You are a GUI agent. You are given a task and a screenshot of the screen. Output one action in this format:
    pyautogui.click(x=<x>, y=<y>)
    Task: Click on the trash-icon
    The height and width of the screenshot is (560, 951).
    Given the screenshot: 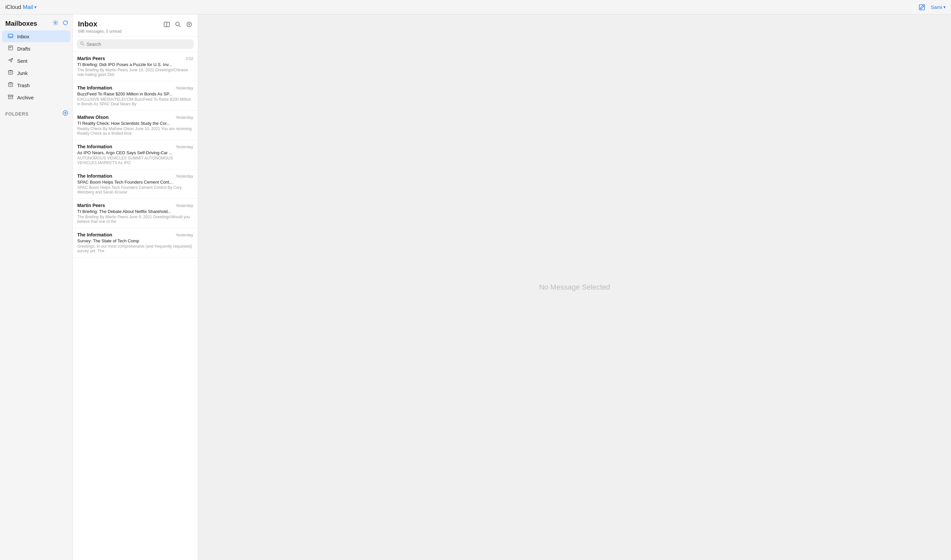 What is the action you would take?
    pyautogui.click(x=11, y=85)
    